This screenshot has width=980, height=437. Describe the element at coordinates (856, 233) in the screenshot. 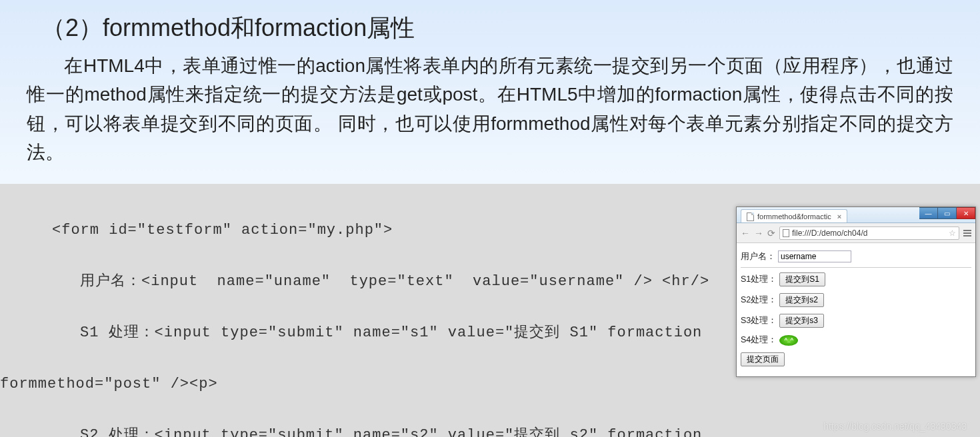

I see `browser-address-bar: ← → ⟳ file:///D:/demo/ch04/d ☆` at that location.